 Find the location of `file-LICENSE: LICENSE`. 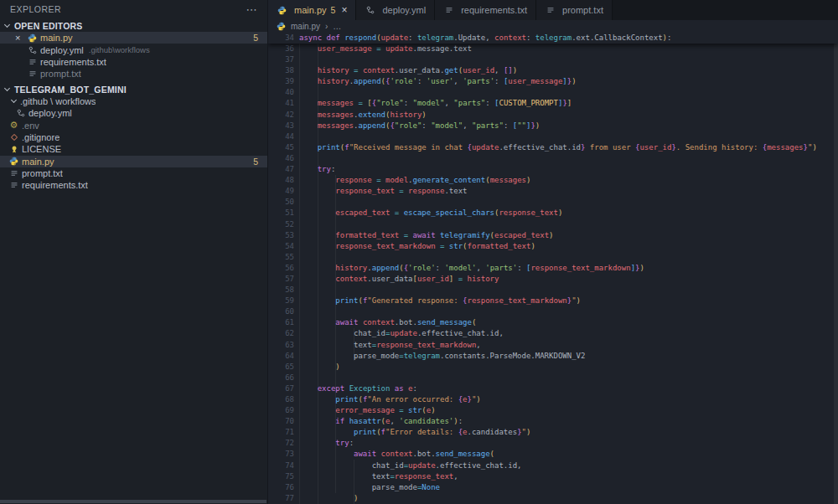

file-LICENSE: LICENSE is located at coordinates (134, 149).